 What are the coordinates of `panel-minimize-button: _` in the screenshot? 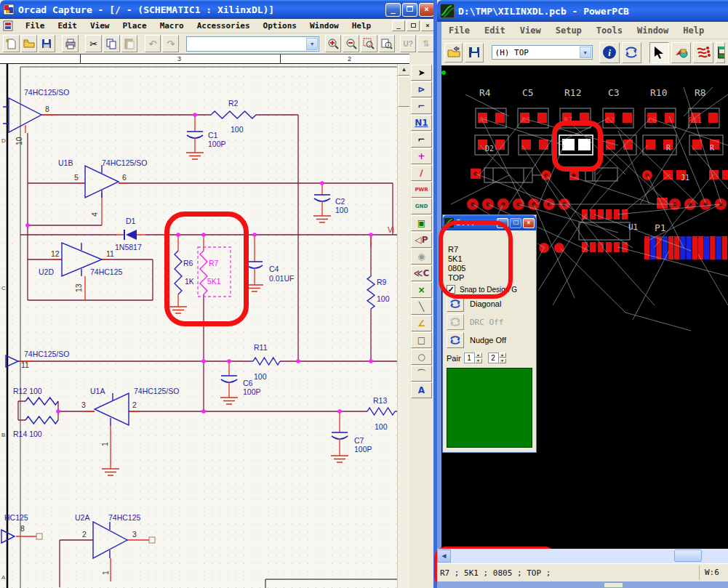 It's located at (503, 223).